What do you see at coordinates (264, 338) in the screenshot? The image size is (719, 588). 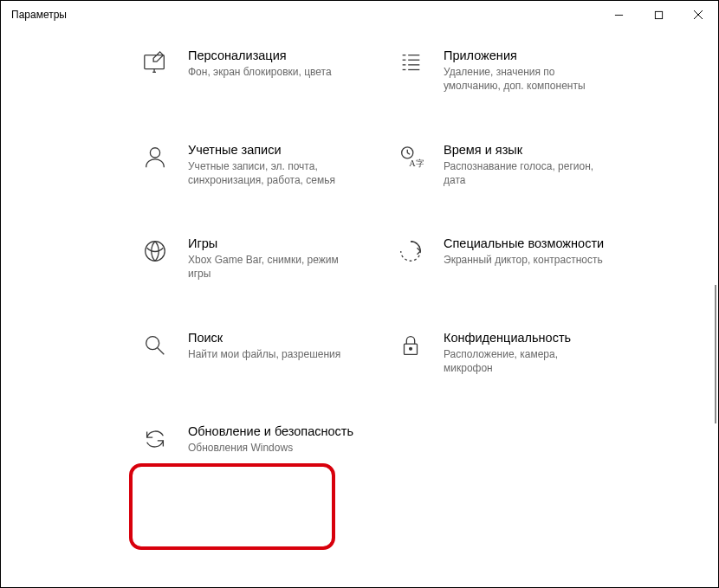 I see `tile-title: Поиск` at bounding box center [264, 338].